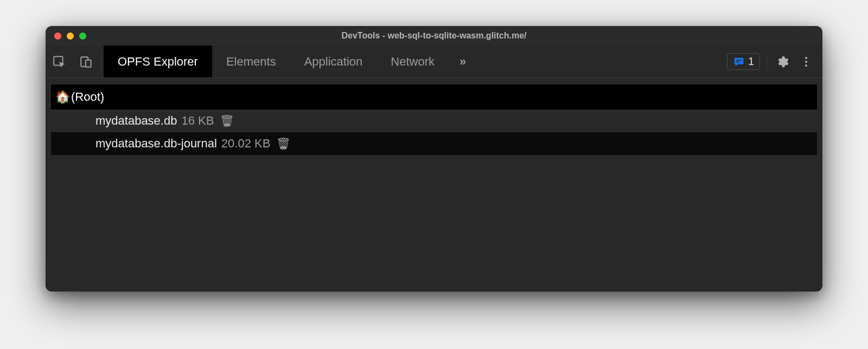 Image resolution: width=868 pixels, height=349 pixels. I want to click on toggle-device-toolbar-button, so click(86, 62).